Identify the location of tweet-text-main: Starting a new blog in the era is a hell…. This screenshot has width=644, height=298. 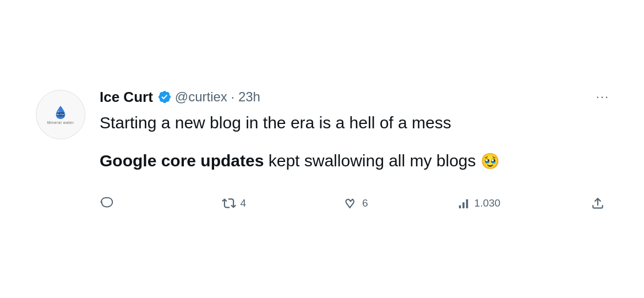
(357, 123).